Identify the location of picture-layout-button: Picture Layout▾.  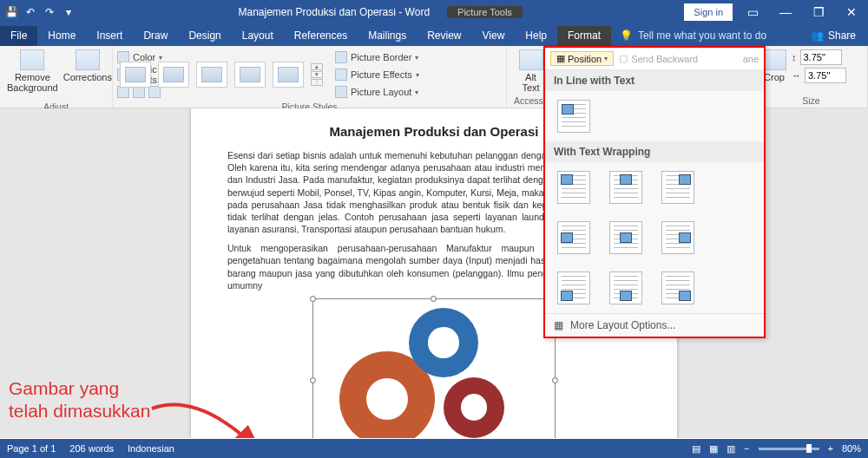
(377, 92).